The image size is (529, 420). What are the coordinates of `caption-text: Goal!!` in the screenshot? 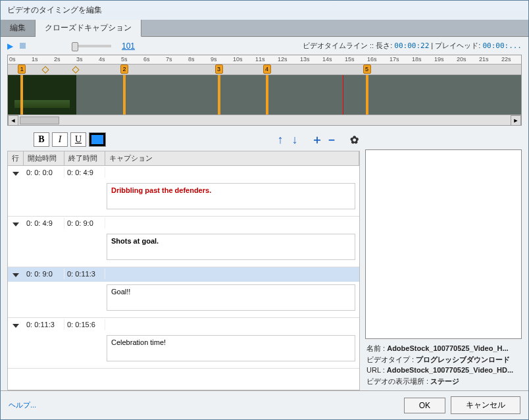 It's located at (231, 298).